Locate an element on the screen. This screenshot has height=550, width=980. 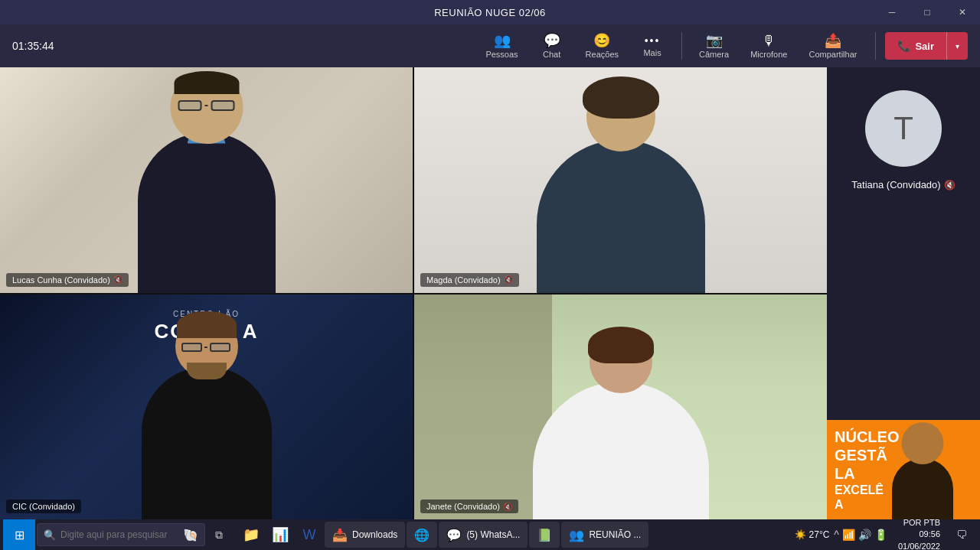
lucas-body is located at coordinates (207, 213).